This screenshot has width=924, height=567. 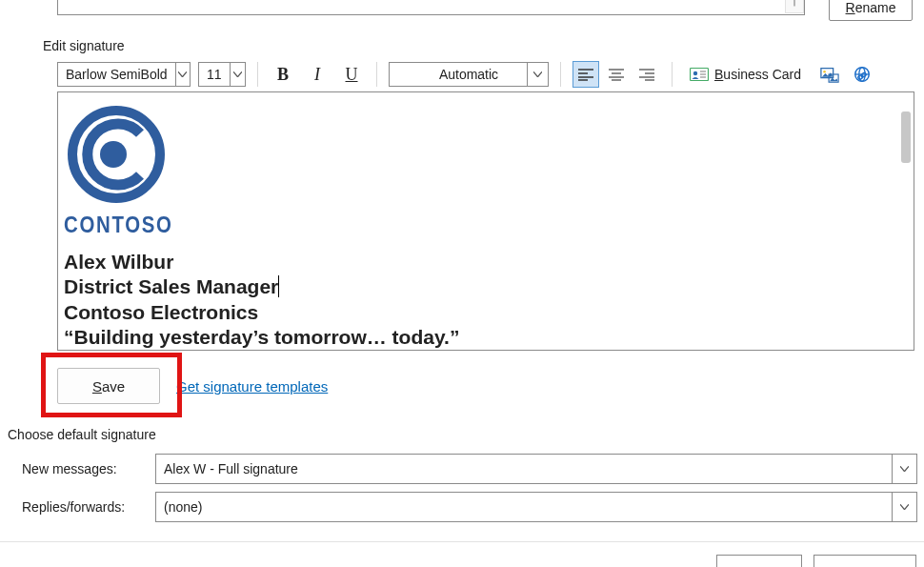 I want to click on get-templates-link: Get signature templates, so click(x=251, y=387).